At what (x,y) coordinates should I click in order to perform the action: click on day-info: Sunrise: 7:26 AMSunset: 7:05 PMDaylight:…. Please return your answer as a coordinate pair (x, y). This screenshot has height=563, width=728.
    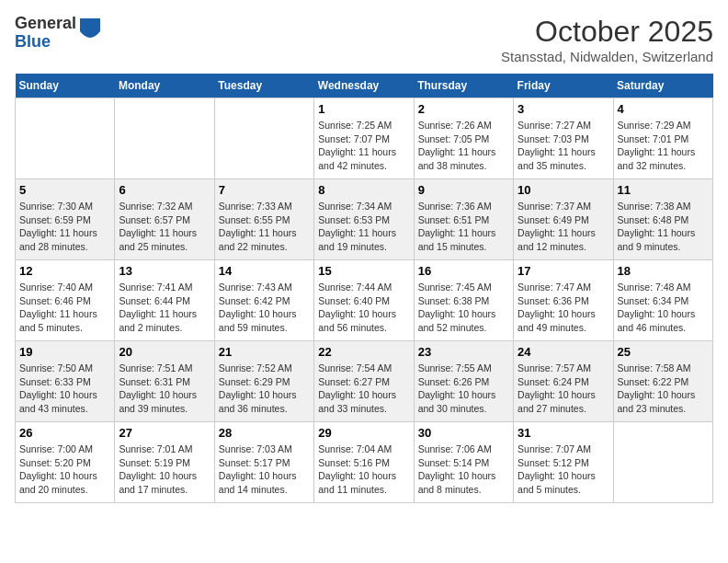
    Looking at the image, I should click on (463, 145).